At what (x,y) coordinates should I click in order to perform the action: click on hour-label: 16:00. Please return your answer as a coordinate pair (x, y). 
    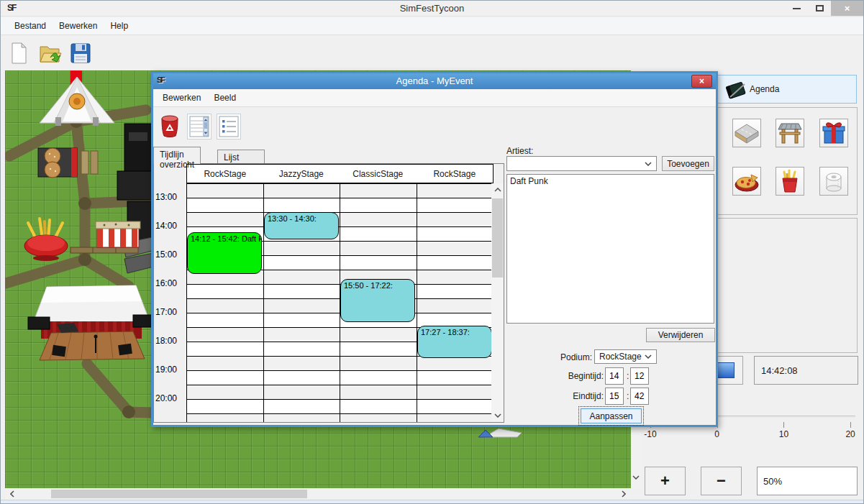
    Looking at the image, I should click on (170, 283).